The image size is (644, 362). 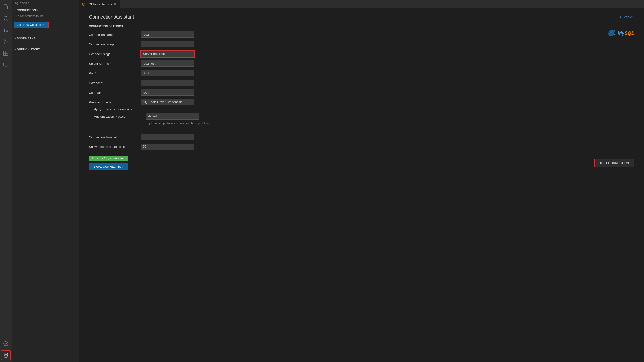 I want to click on mysql-logo: MySQL, so click(x=620, y=33).